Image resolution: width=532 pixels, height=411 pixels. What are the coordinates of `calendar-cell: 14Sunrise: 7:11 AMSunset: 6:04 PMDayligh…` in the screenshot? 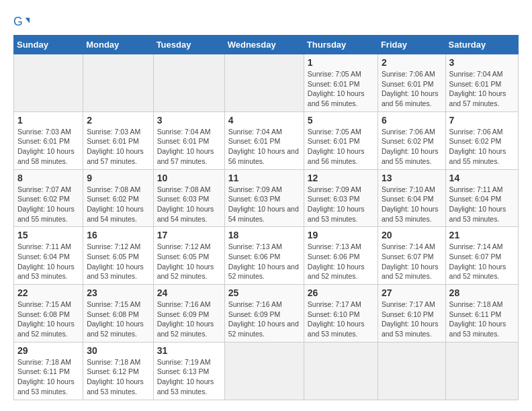 It's located at (482, 198).